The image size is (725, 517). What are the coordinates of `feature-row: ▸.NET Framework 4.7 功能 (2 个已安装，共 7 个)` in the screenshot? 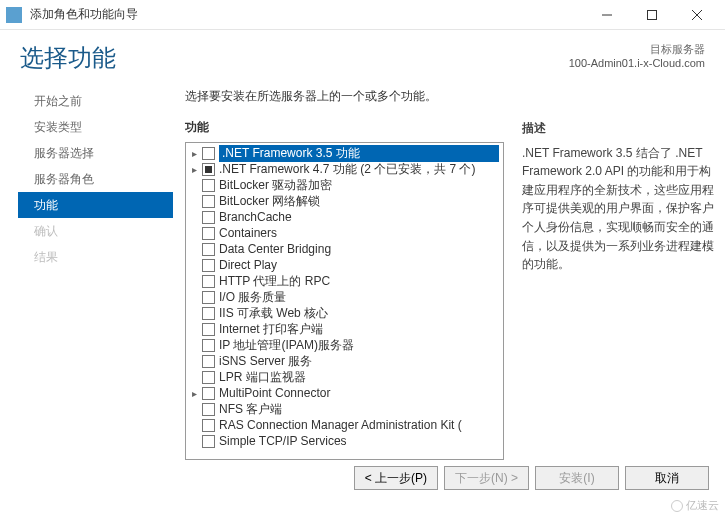 It's located at (344, 169).